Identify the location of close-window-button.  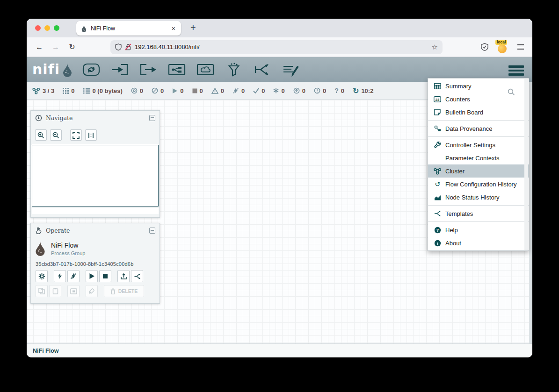
(38, 28).